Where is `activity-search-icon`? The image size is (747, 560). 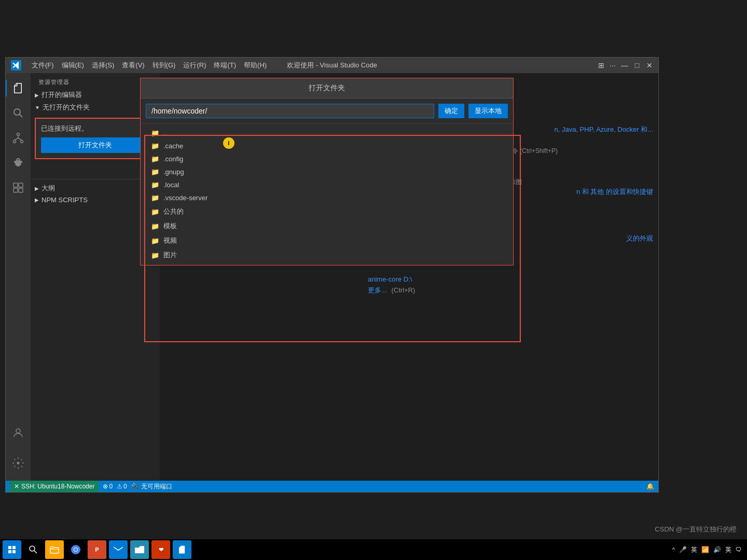
activity-search-icon is located at coordinates (18, 113).